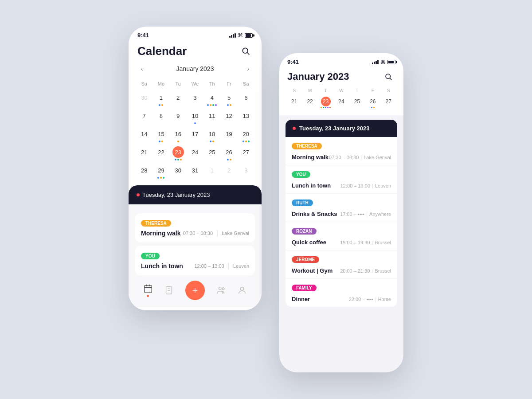 The height and width of the screenshot is (399, 532). What do you see at coordinates (161, 117) in the screenshot?
I see `cal-day: 8` at bounding box center [161, 117].